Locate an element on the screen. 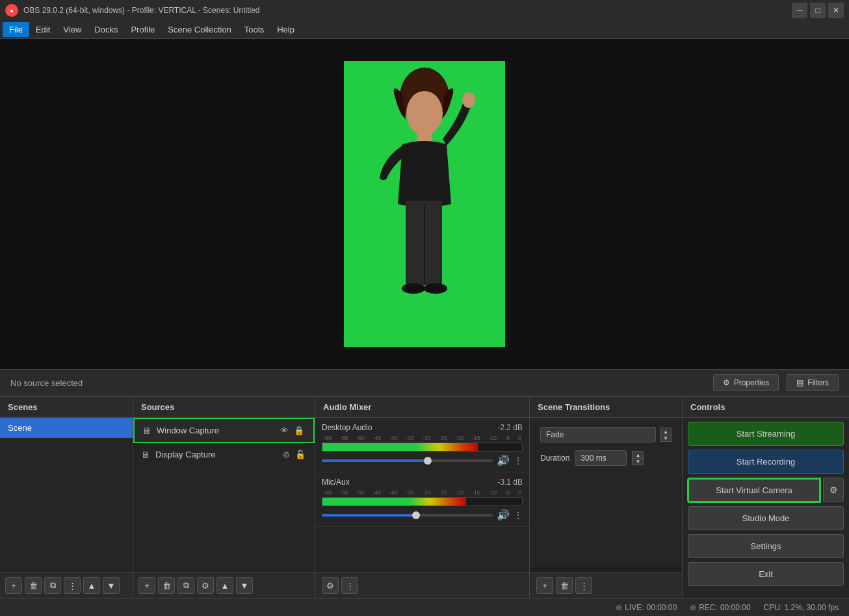 This screenshot has height=616, width=849. desktop-audio-fader is located at coordinates (407, 461).